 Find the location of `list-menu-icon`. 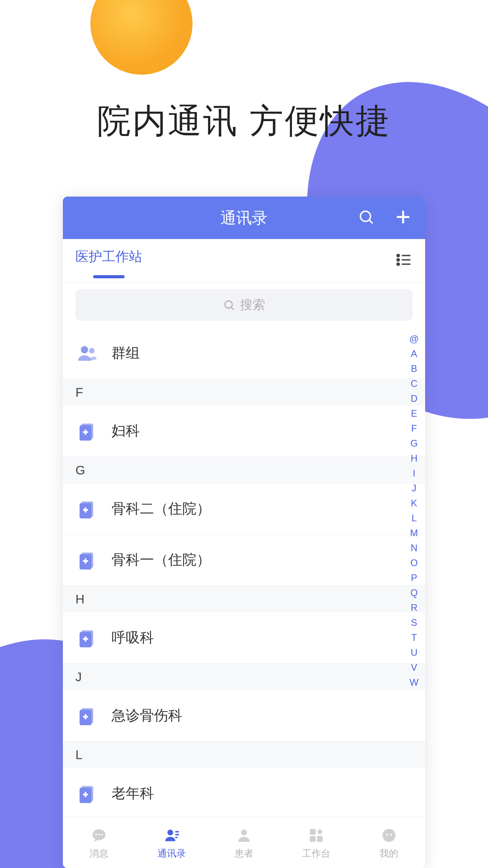

list-menu-icon is located at coordinates (404, 261).